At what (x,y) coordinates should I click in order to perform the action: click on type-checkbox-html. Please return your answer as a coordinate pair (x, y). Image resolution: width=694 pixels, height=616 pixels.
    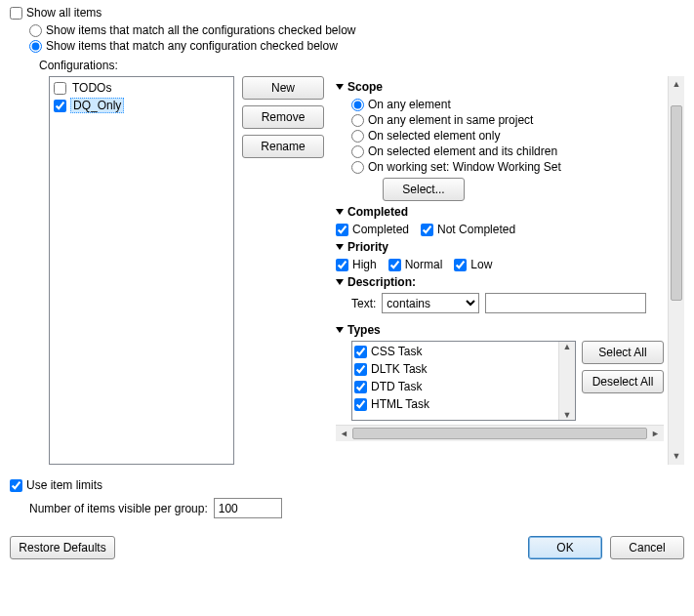
    Looking at the image, I should click on (361, 404).